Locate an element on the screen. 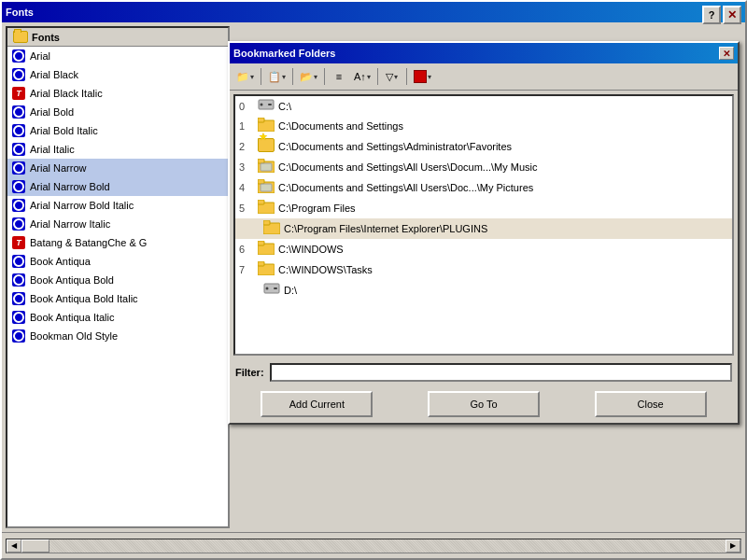  font-name: Arial Black Italic is located at coordinates (66, 93).